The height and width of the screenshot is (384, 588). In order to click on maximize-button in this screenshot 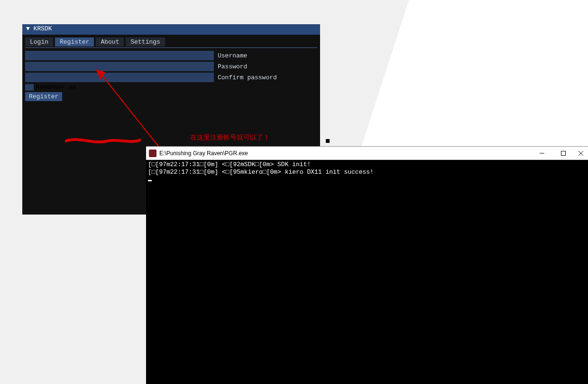, I will do `click(563, 153)`.